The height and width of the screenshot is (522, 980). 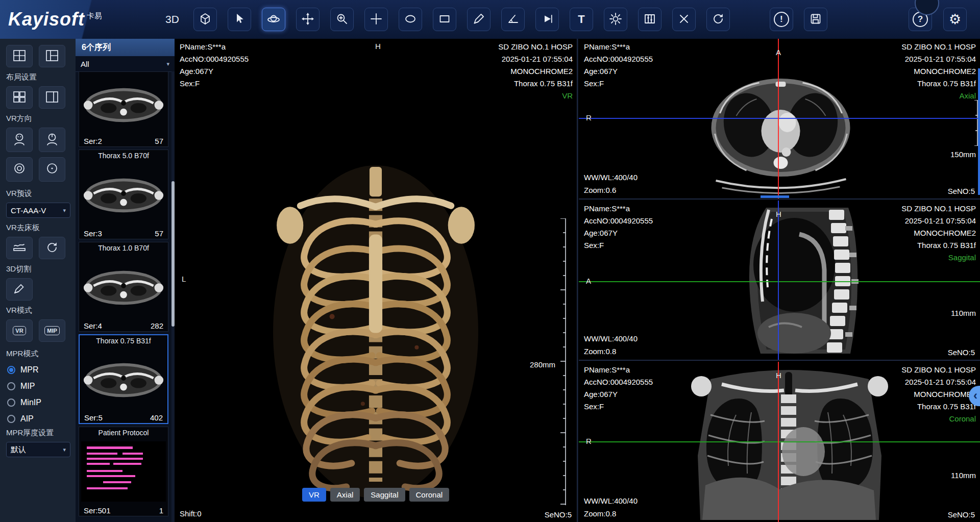 What do you see at coordinates (376, 331) in the screenshot?
I see `vr-rendering` at bounding box center [376, 331].